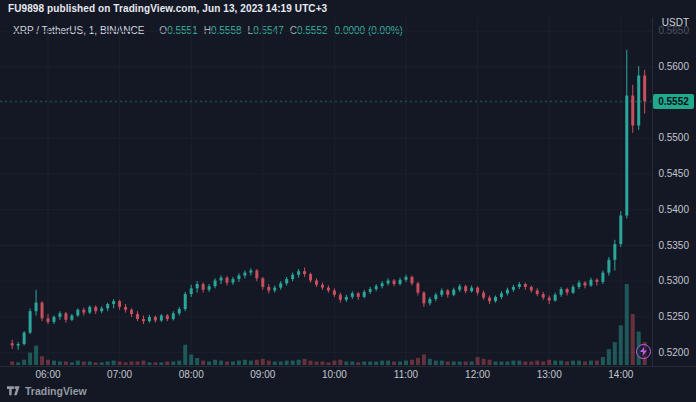 Image resolution: width=696 pixels, height=402 pixels. I want to click on lightning-icon, so click(644, 352).